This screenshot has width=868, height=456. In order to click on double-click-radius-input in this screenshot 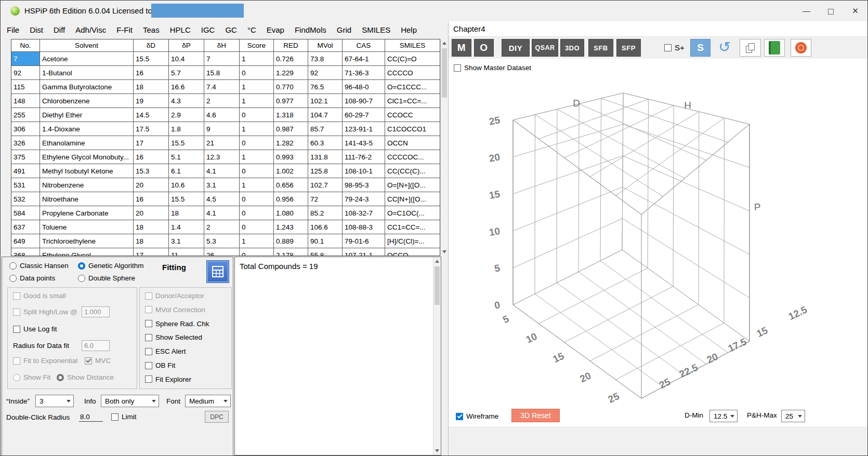, I will do `click(91, 417)`.